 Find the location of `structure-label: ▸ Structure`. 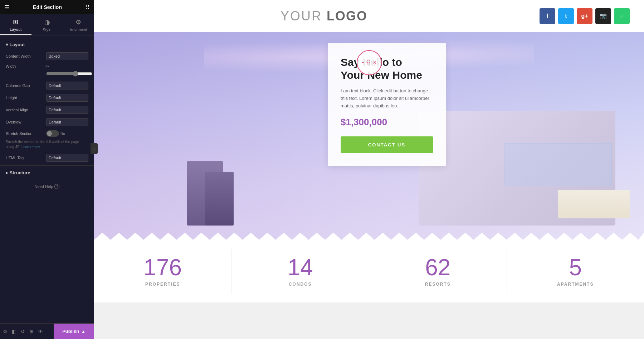

structure-label: ▸ Structure is located at coordinates (18, 173).